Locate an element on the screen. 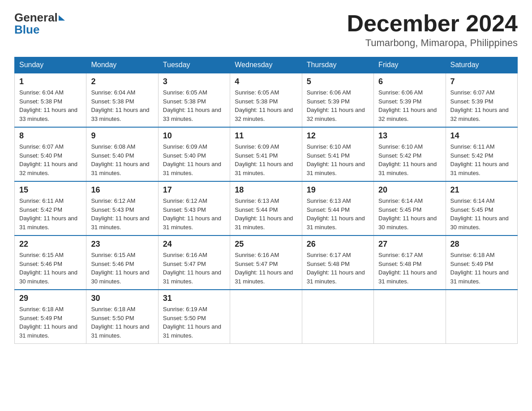 This screenshot has height=411, width=532. day-number: 6 is located at coordinates (409, 81).